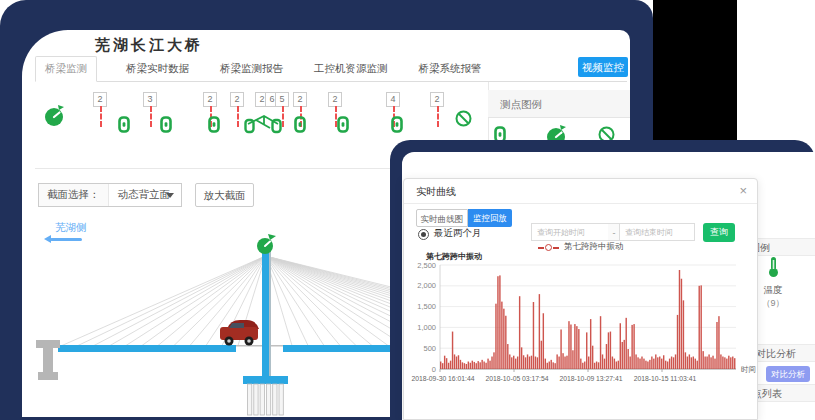  I want to click on sidebar-compare-title: 对比分析, so click(776, 354).